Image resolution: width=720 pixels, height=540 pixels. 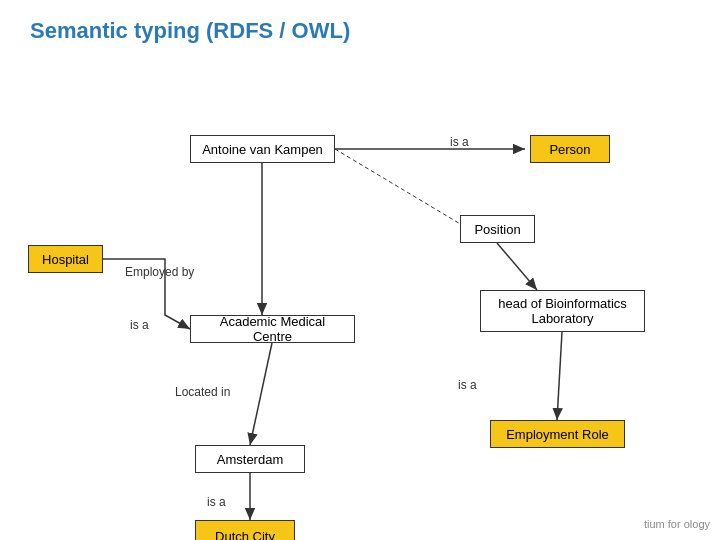 What do you see at coordinates (250, 459) in the screenshot?
I see `node-amsterdam: Amsterdam` at bounding box center [250, 459].